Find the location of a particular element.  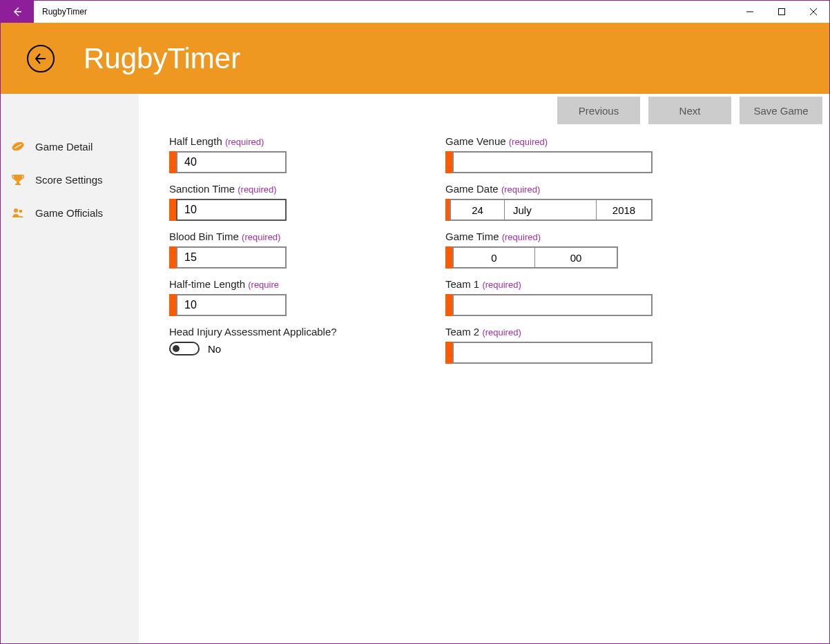

team1-input is located at coordinates (552, 305).